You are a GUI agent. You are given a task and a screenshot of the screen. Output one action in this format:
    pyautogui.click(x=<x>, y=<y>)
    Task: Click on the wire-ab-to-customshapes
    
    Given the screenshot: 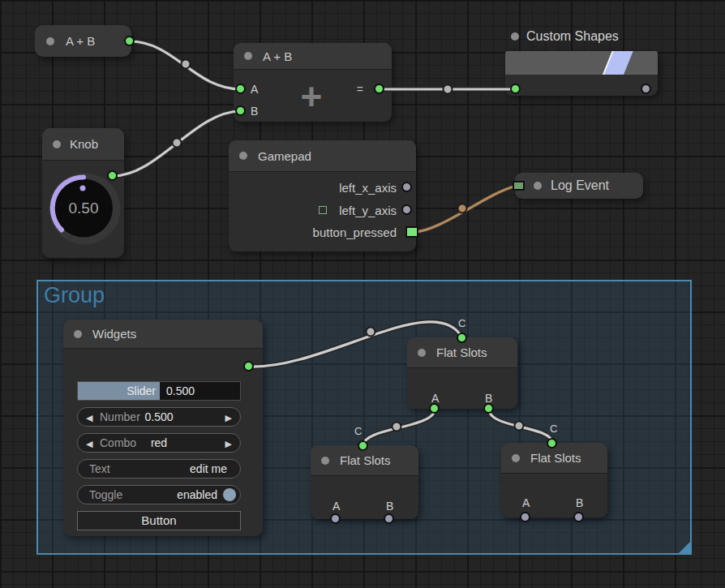 What is the action you would take?
    pyautogui.click(x=448, y=89)
    